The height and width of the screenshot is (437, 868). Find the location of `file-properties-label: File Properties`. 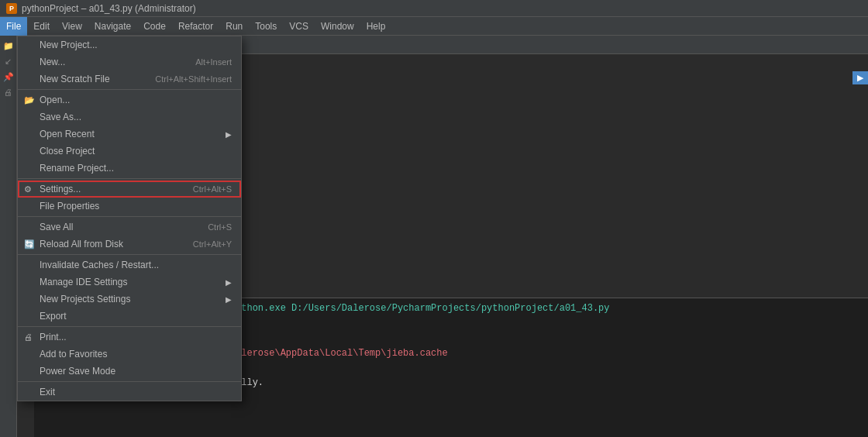

file-properties-label: File Properties is located at coordinates (70, 206).